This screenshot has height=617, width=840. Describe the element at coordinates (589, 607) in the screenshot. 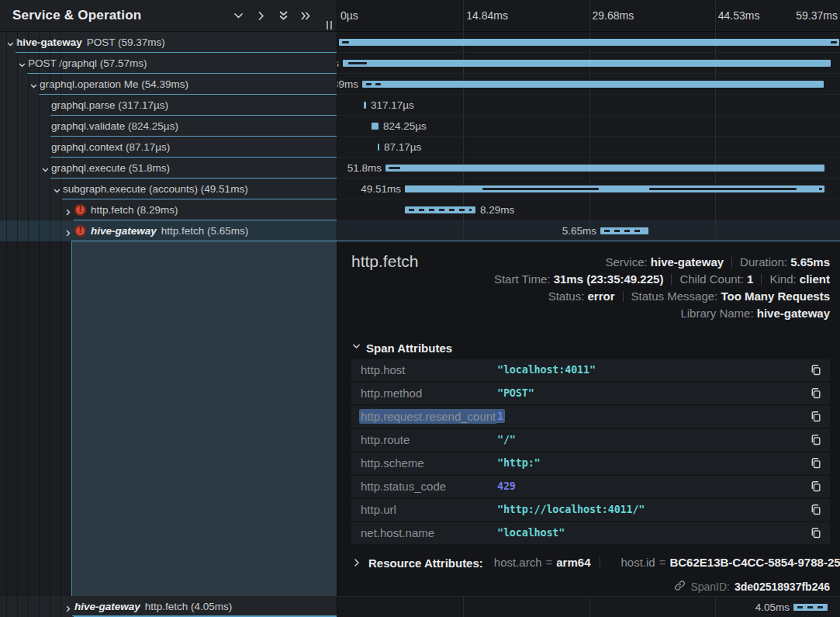

I see `timeline-bottom-row: 4.05ms` at that location.